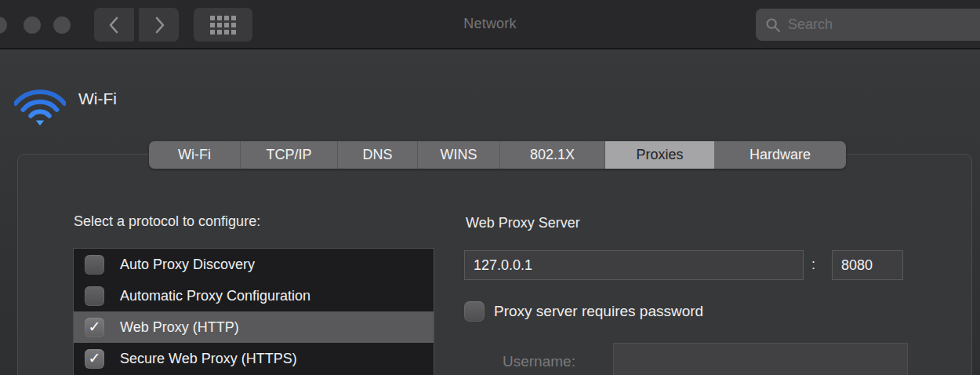 Image resolution: width=980 pixels, height=375 pixels. Describe the element at coordinates (209, 359) in the screenshot. I see `protocol-label: Secure Web Proxy (HTTPS)` at that location.